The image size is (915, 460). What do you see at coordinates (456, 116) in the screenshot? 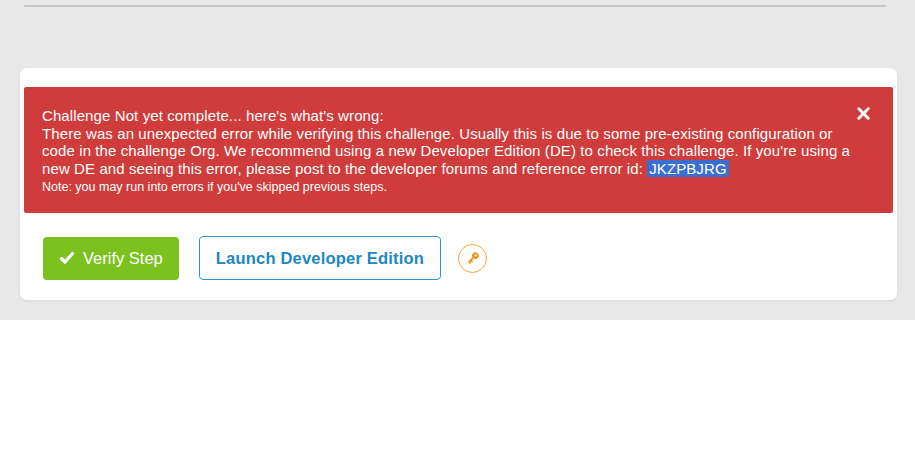
I see `alert-title: Challenge Not yet complete... here's wha…` at bounding box center [456, 116].